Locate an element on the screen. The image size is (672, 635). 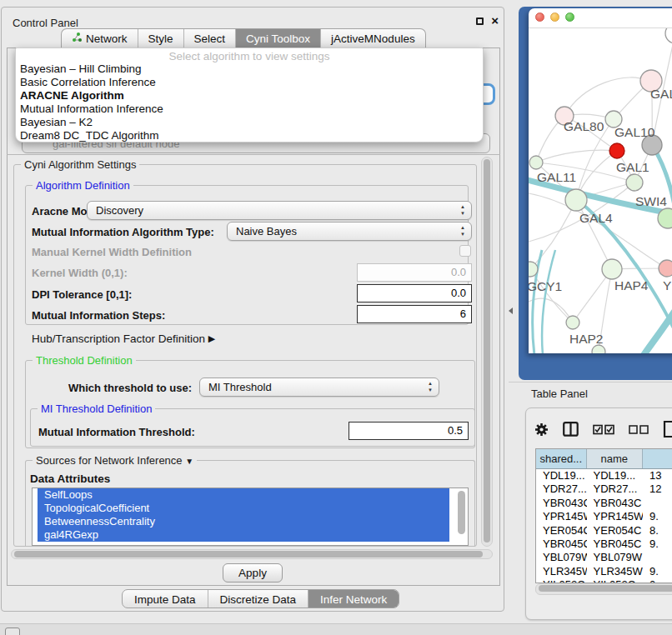
table-panel: shared...name YDL19...YDL19...13YDR27...… is located at coordinates (599, 513).